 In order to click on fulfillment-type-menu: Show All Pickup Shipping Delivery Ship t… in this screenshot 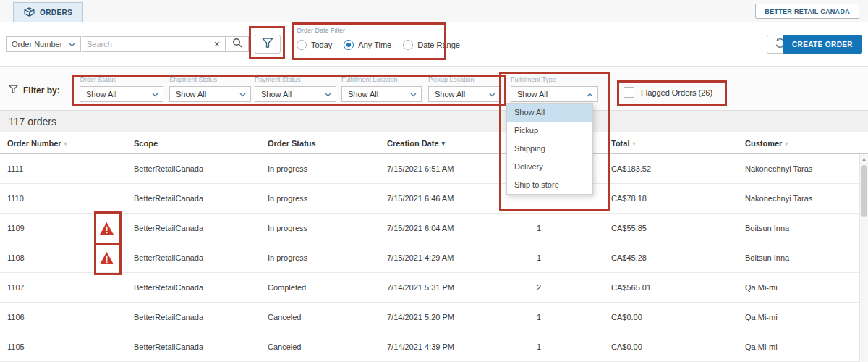, I will do `click(550, 149)`.